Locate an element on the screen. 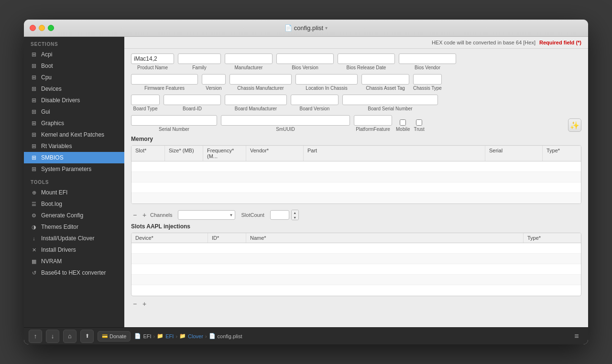  manufacturer-input is located at coordinates (249, 59).